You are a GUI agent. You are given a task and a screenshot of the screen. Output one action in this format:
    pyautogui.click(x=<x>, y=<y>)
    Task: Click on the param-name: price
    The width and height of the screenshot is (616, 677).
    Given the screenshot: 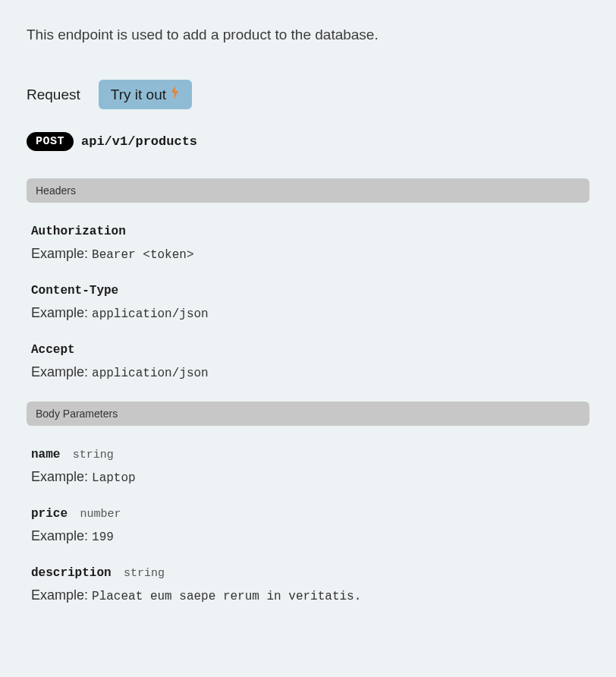 What is the action you would take?
    pyautogui.click(x=49, y=514)
    